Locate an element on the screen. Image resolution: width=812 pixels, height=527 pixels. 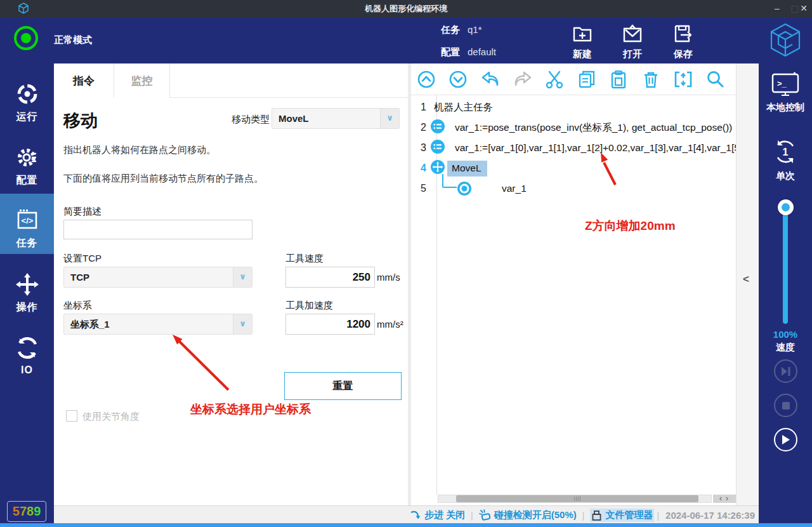
play-button is located at coordinates (785, 439).